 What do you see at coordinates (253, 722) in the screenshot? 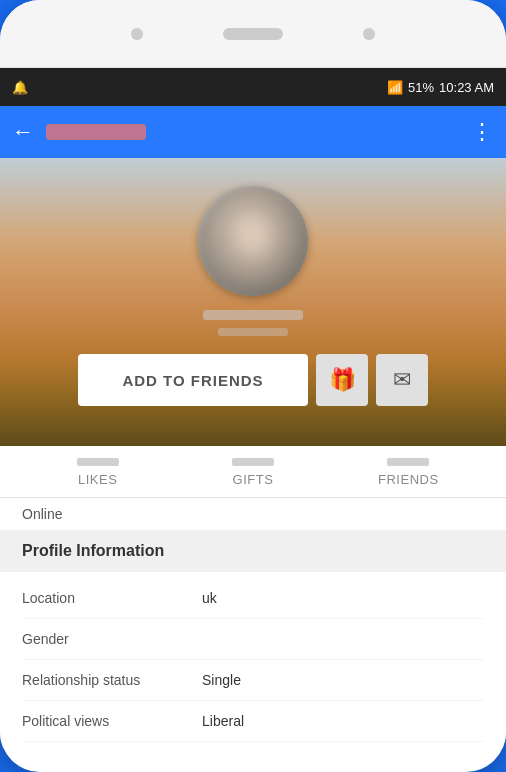
I see `political-row: Political views Liberal` at bounding box center [253, 722].